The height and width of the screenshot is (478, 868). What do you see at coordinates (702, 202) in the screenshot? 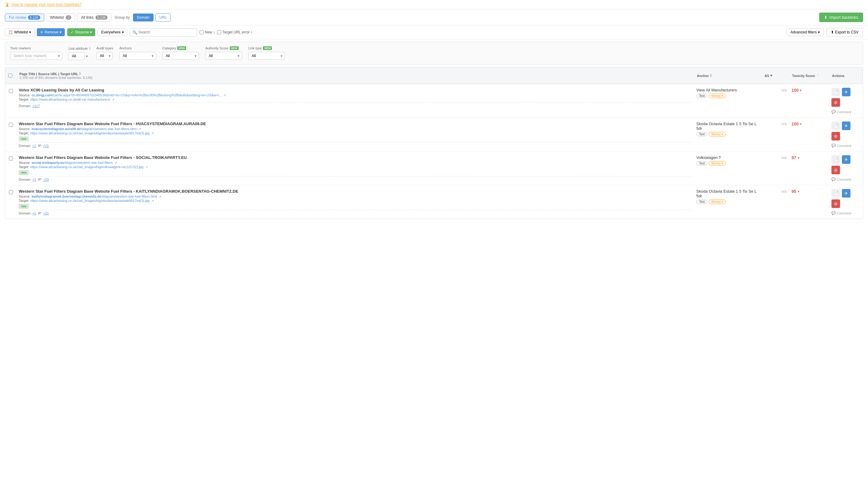
I see `text-badge: Text` at bounding box center [702, 202].